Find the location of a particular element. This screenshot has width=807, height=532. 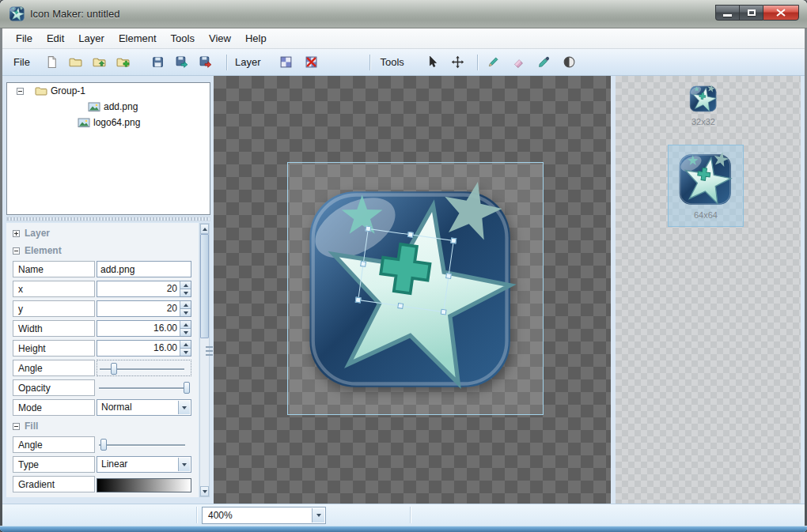

status-bar: 400% is located at coordinates (404, 515).